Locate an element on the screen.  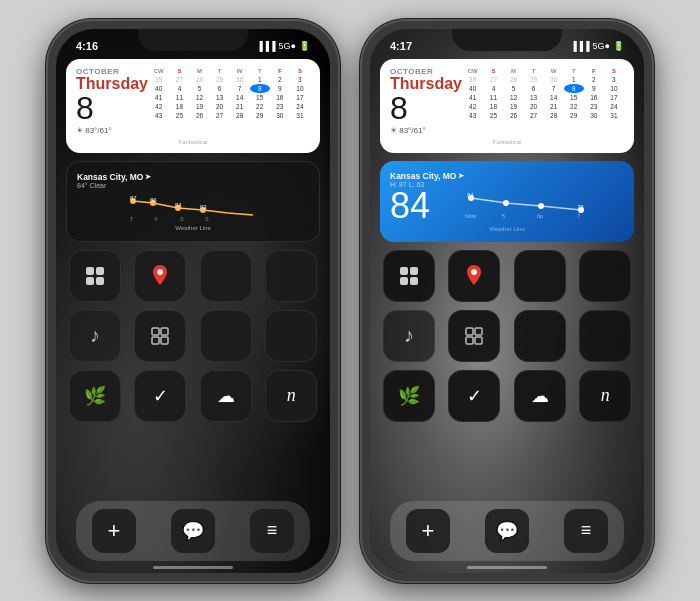
grid-icon-right is located at coordinates (409, 276).